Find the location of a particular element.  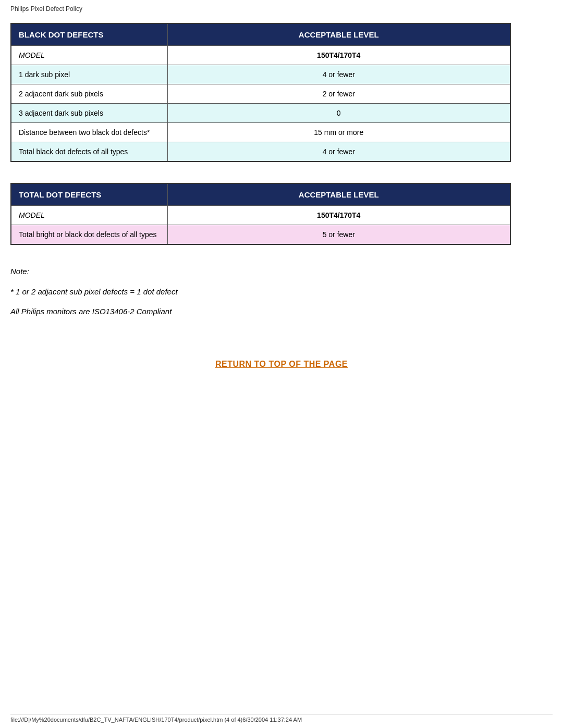

table-row: Total black dot defects of all types 4 o… is located at coordinates (261, 152).